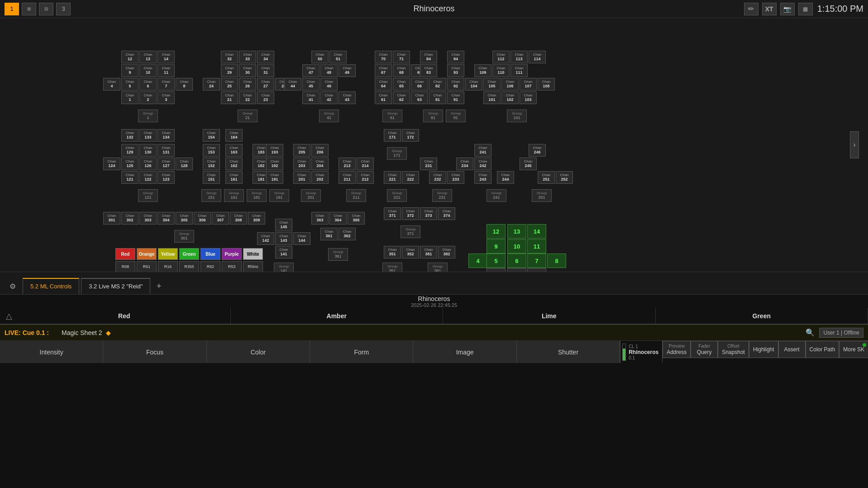 Image resolution: width=868 pixels, height=488 pixels. What do you see at coordinates (496, 261) in the screenshot?
I see `focus-palette-btn-5: 5` at bounding box center [496, 261].